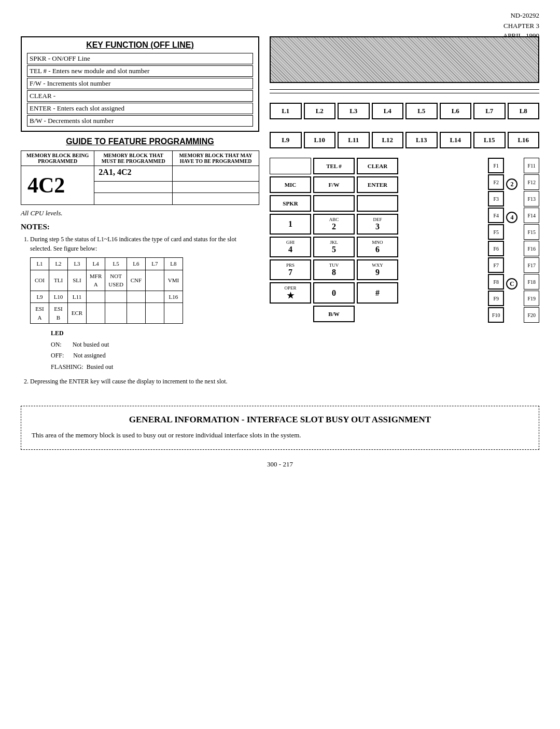  Describe the element at coordinates (531, 199) in the screenshot. I see `f13-btn: F13` at that location.